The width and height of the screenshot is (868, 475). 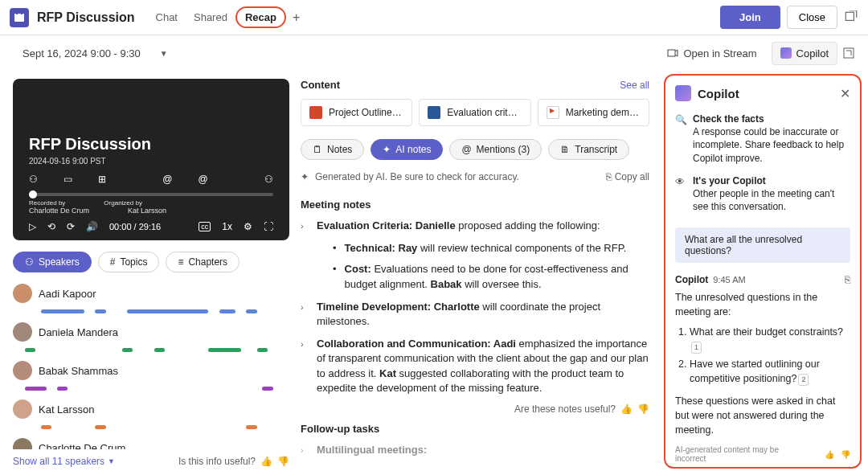 I want to click on video-progress-bar, so click(x=151, y=195).